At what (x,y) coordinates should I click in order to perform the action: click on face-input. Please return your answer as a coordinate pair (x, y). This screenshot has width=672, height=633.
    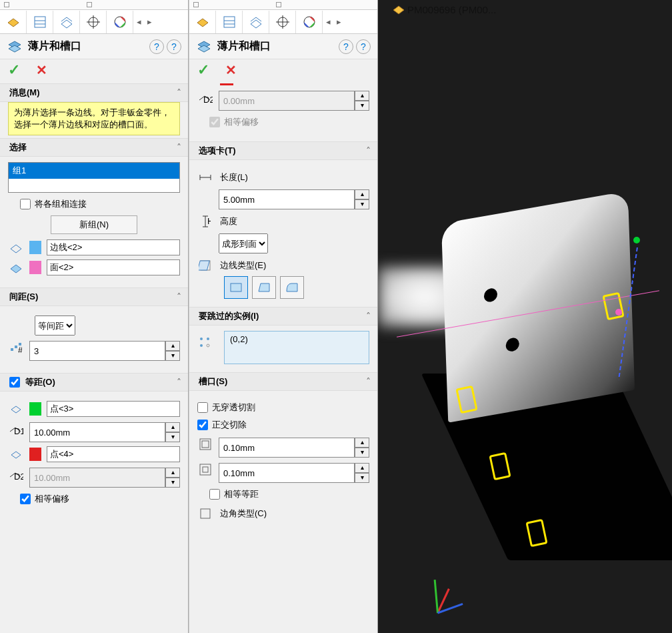
    Looking at the image, I should click on (113, 267).